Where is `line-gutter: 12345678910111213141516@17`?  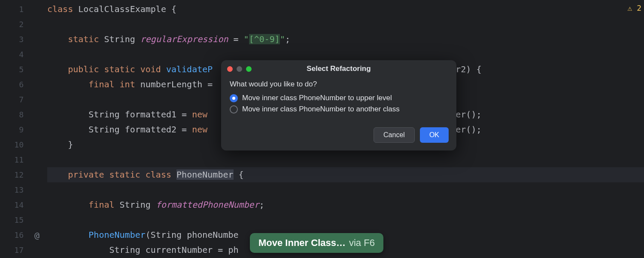 line-gutter: 12345678910111213141516@17 is located at coordinates (24, 129).